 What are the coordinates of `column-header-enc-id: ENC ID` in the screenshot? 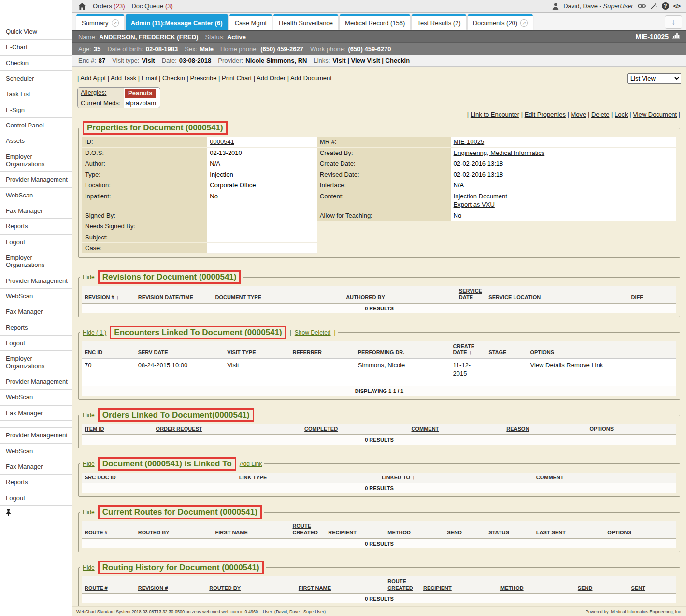 It's located at (109, 350).